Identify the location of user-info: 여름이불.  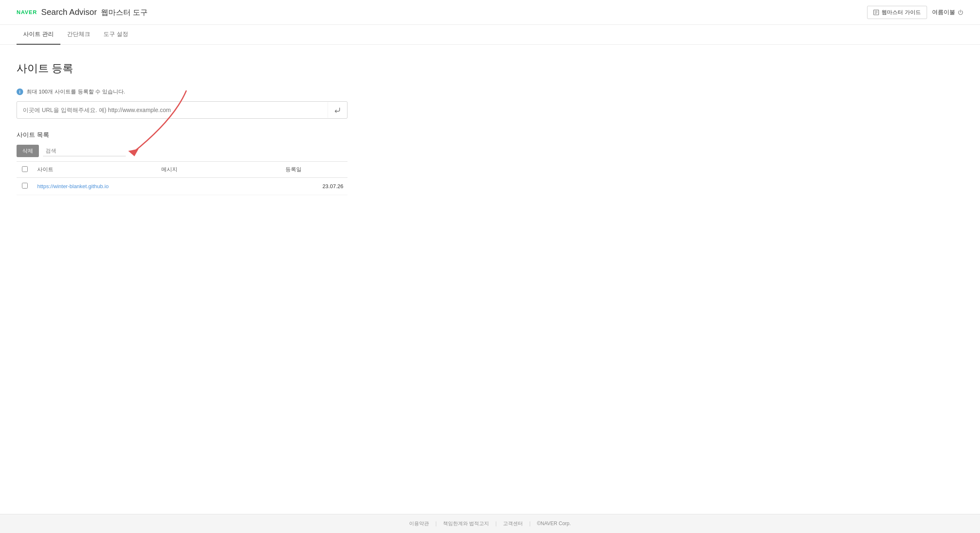
(948, 12).